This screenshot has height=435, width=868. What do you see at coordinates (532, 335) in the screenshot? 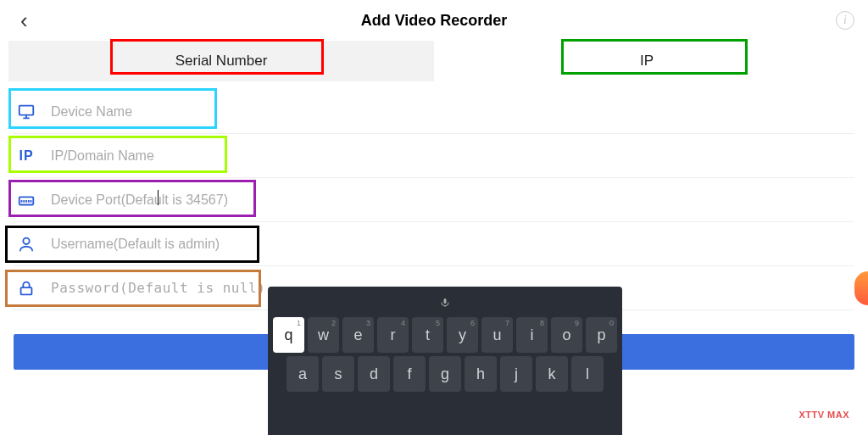
I see `key-i: i8` at bounding box center [532, 335].